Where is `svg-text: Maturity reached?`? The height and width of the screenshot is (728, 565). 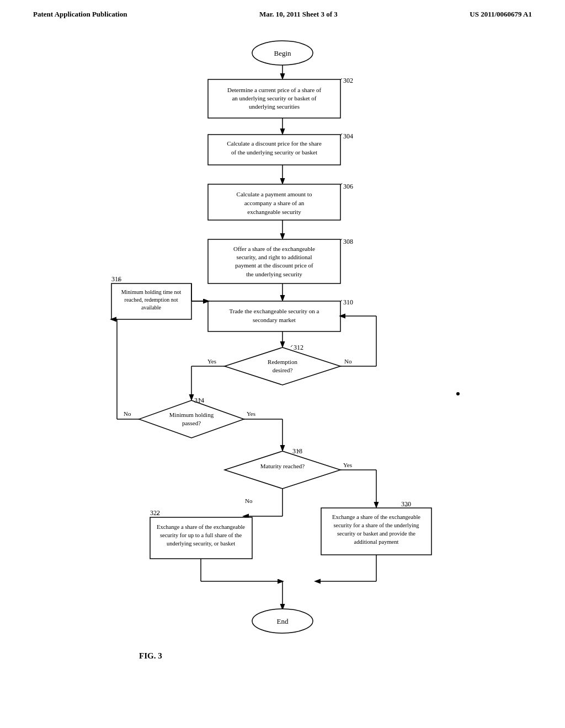 svg-text: Maturity reached? is located at coordinates (282, 466).